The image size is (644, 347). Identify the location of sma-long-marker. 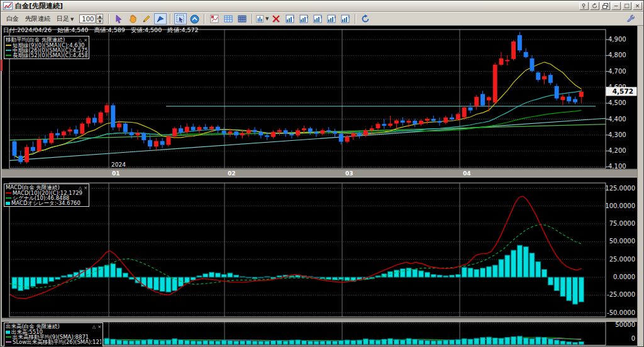
(9, 55).